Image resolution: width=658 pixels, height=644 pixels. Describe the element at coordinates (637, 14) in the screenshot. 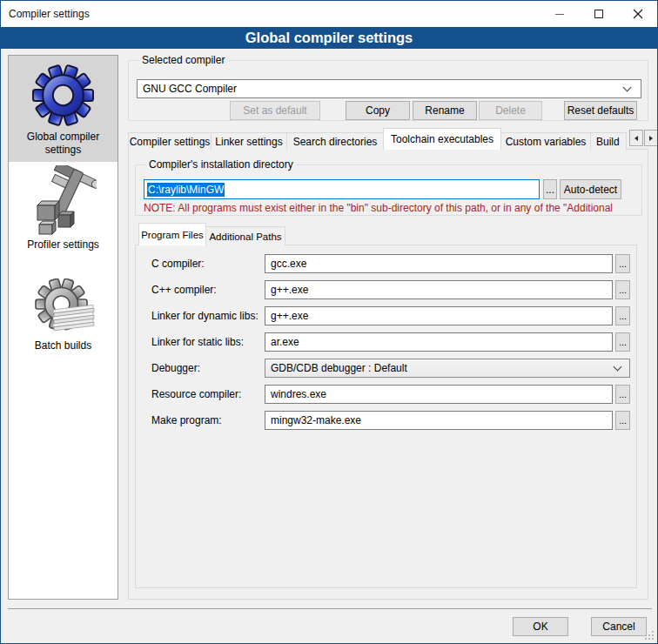

I see `close-button` at that location.